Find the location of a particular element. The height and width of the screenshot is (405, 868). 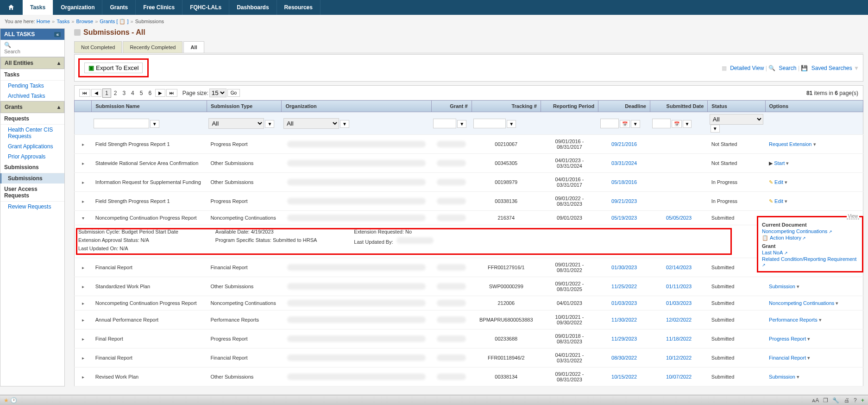

cell-deadline: 01/30/2023 is located at coordinates (624, 268).